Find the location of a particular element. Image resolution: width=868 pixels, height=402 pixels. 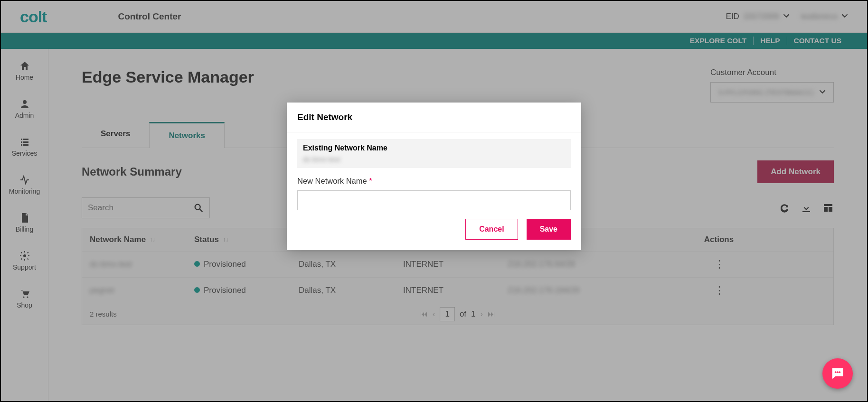

required-indicator: * is located at coordinates (370, 181).